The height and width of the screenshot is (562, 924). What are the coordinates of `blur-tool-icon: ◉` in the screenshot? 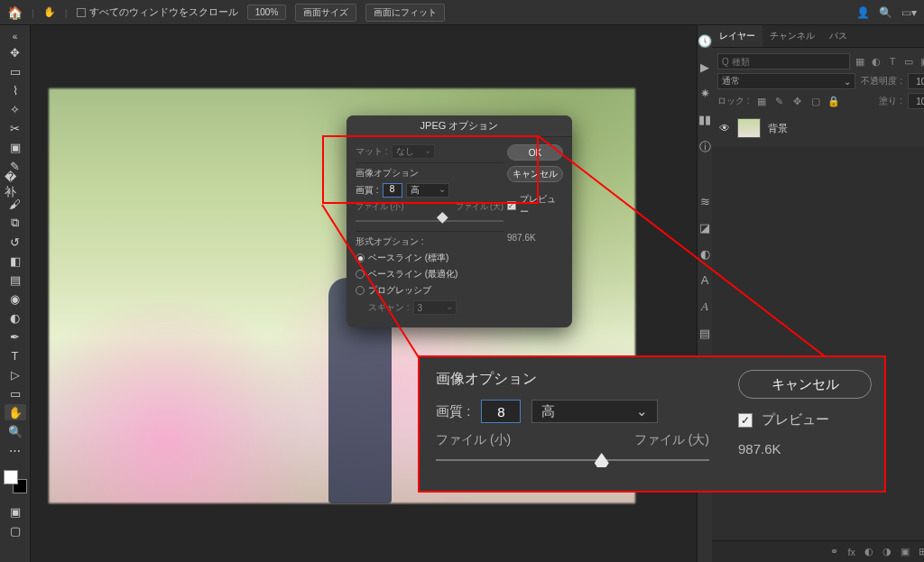 It's located at (15, 299).